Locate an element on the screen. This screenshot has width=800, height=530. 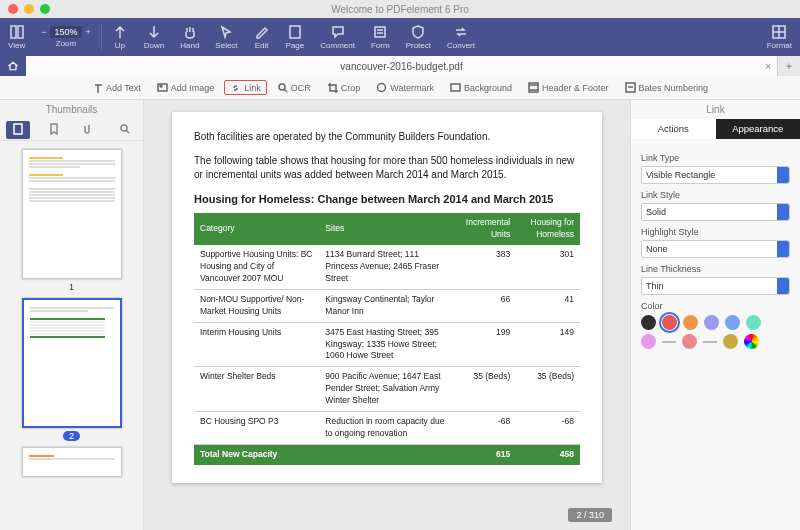
table-row: Winter Shelter Beds900 Pacific Avenue; 1… is located at coordinates (387, 390).